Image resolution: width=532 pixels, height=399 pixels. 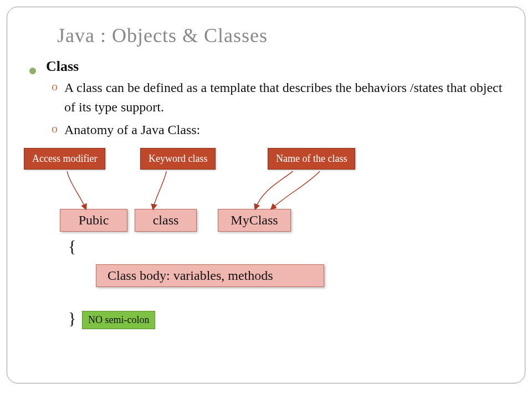 What do you see at coordinates (132, 130) in the screenshot?
I see `sub-text-anatomy: Anatomy of a Java Class:` at bounding box center [132, 130].